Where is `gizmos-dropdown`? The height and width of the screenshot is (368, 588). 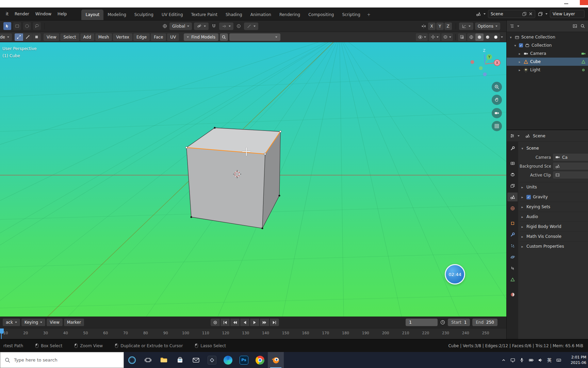 gizmos-dropdown is located at coordinates (435, 37).